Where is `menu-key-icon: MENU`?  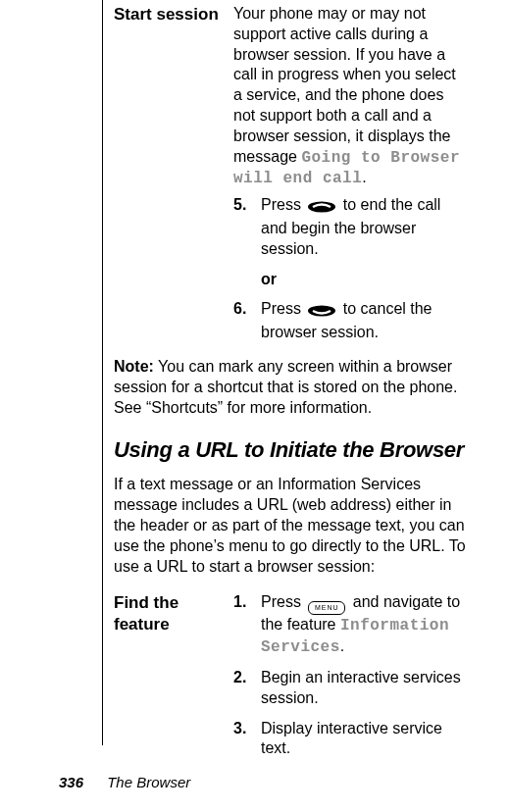
menu-key-icon: MENU is located at coordinates (327, 608).